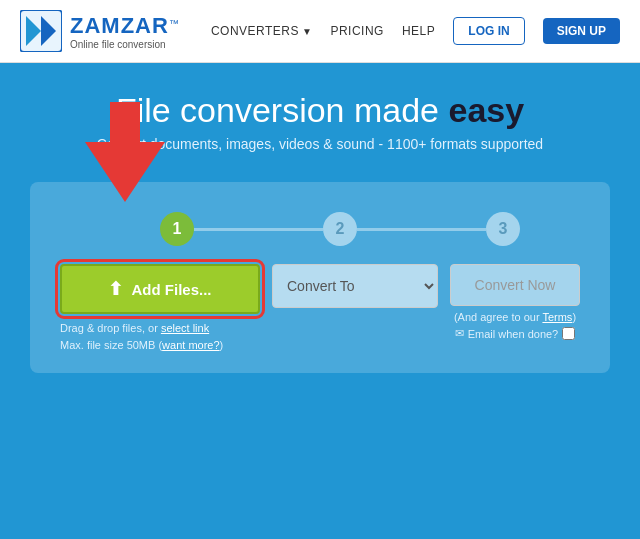 Image resolution: width=640 pixels, height=539 pixels. I want to click on email-icon: ✉, so click(460, 334).